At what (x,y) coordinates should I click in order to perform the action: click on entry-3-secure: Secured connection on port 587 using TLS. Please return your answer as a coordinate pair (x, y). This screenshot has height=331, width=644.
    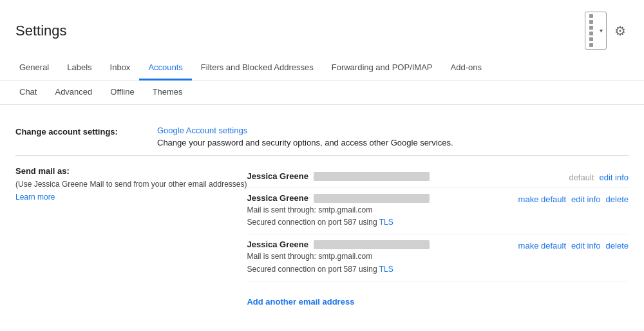
    Looking at the image, I should click on (361, 269).